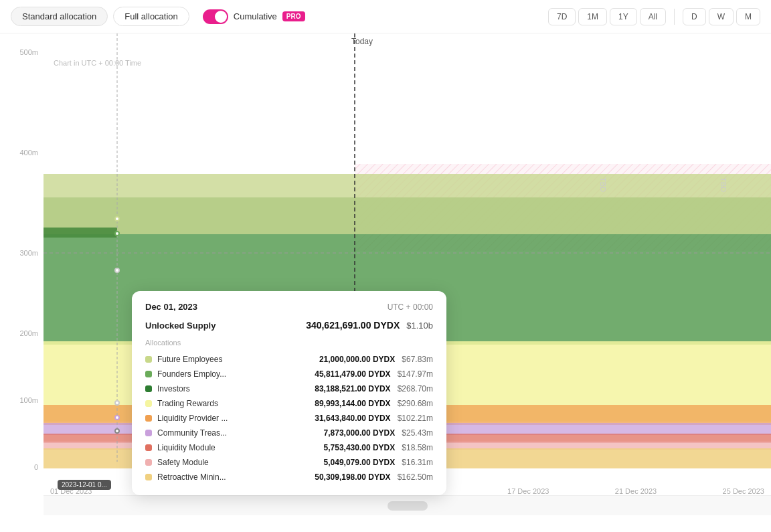 This screenshot has height=532, width=771. What do you see at coordinates (721, 17) in the screenshot?
I see `interval-w: W` at bounding box center [721, 17].